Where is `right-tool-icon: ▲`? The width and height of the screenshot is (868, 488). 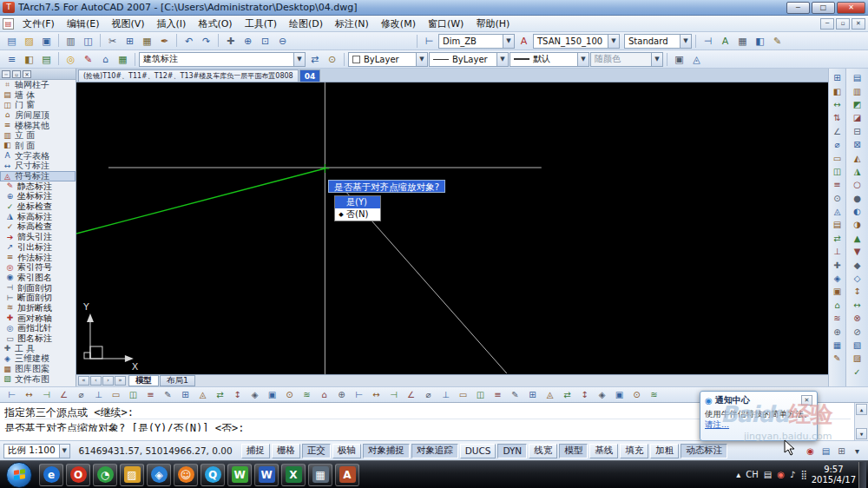 right-tool-icon: ▲ is located at coordinates (858, 238).